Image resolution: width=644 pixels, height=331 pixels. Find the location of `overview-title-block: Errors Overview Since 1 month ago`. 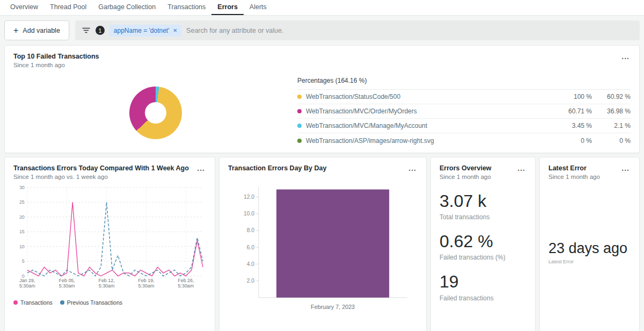

overview-title-block: Errors Overview Since 1 month ago is located at coordinates (466, 172).